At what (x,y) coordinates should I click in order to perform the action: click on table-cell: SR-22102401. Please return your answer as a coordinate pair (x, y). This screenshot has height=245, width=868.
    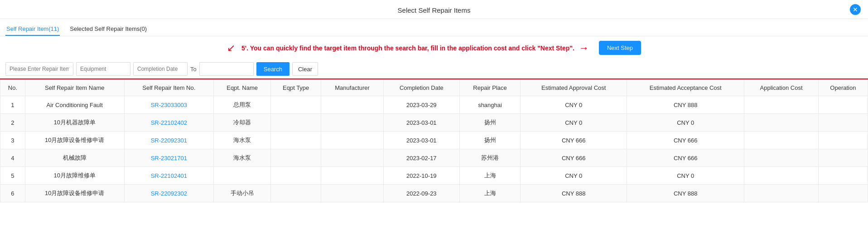
    Looking at the image, I should click on (169, 176).